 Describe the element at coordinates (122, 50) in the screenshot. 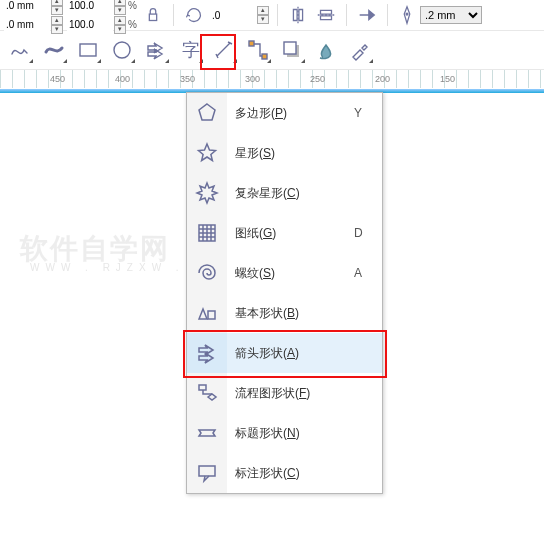

I see `ellipse-tool` at that location.